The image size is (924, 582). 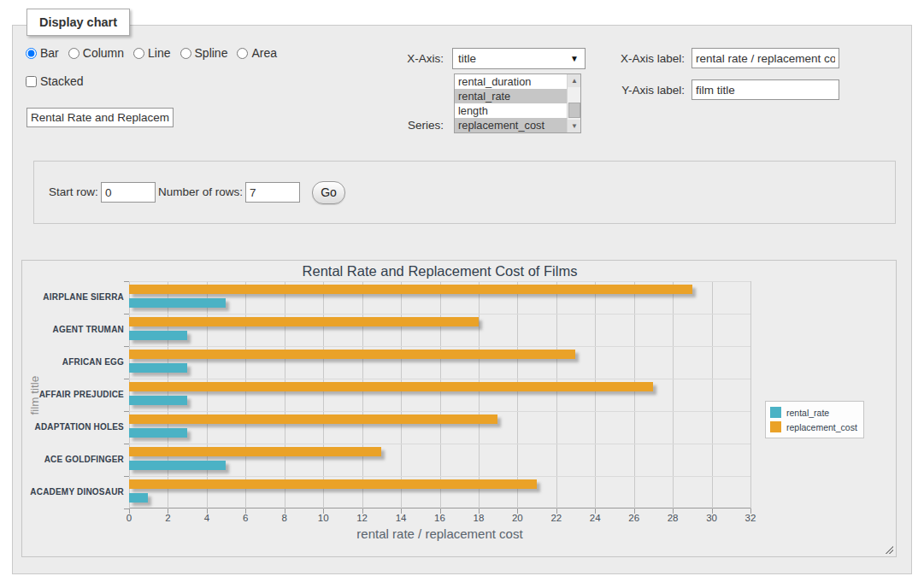 What do you see at coordinates (362, 518) in the screenshot?
I see `x-tick-label: 12` at bounding box center [362, 518].